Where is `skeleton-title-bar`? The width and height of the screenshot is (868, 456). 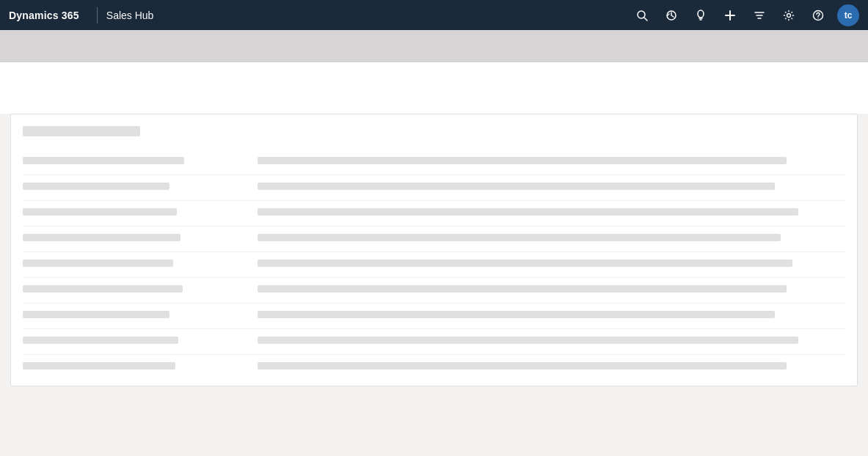
skeleton-title-bar is located at coordinates (81, 131).